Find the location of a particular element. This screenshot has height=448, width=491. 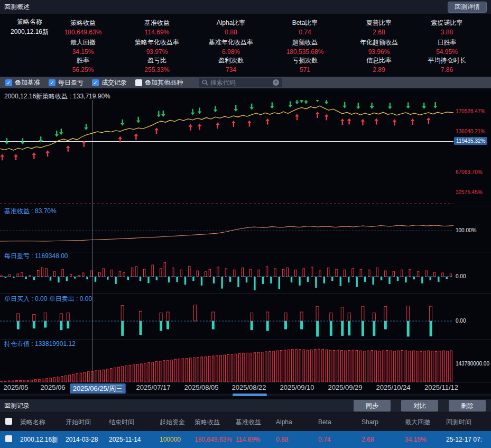

checkbox-label: 每日盈亏 is located at coordinates (71, 83).